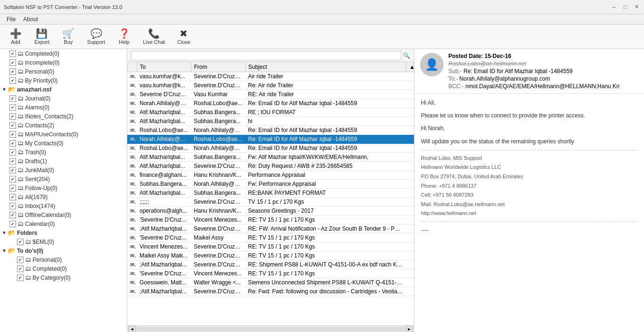 This screenshot has width=644, height=332. I want to click on email-row: ✉ vasu.kumhar@k... Severine.D'Cruze... R…, so click(271, 86).